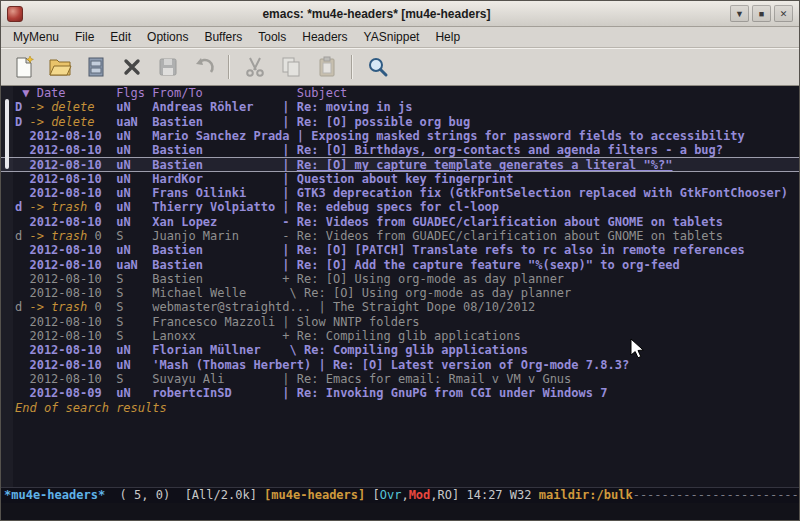 This screenshot has width=800, height=521. I want to click on undo-button, so click(204, 66).